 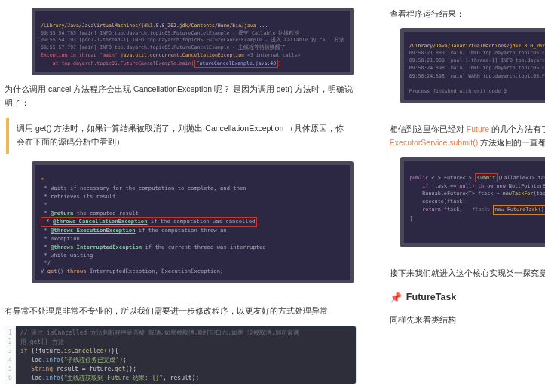 What do you see at coordinates (170, 33) in the screenshot?
I see `term1-l1a: 09:55:54.785 [main] INFO top.dayarch.top…` at bounding box center [170, 33].